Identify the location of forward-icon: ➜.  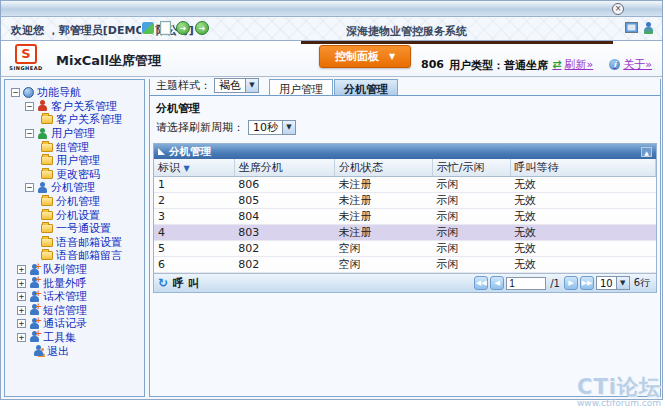
(202, 28).